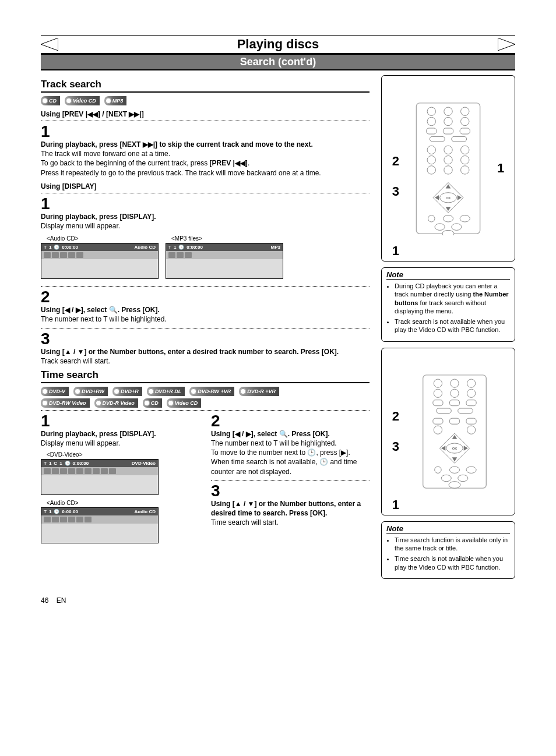  Describe the element at coordinates (205, 101) in the screenshot. I see `track-search-badges: CD Video CD MP3` at that location.